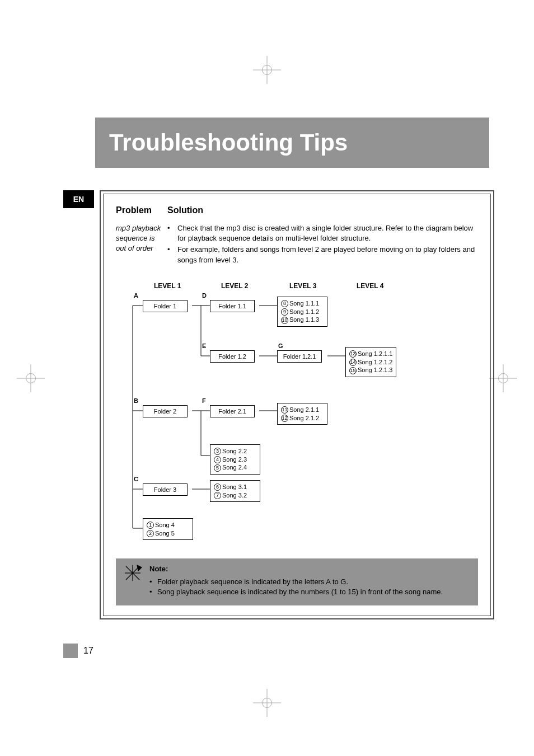 This screenshot has height=756, width=534. I want to click on crop-mark-bottom, so click(267, 703).